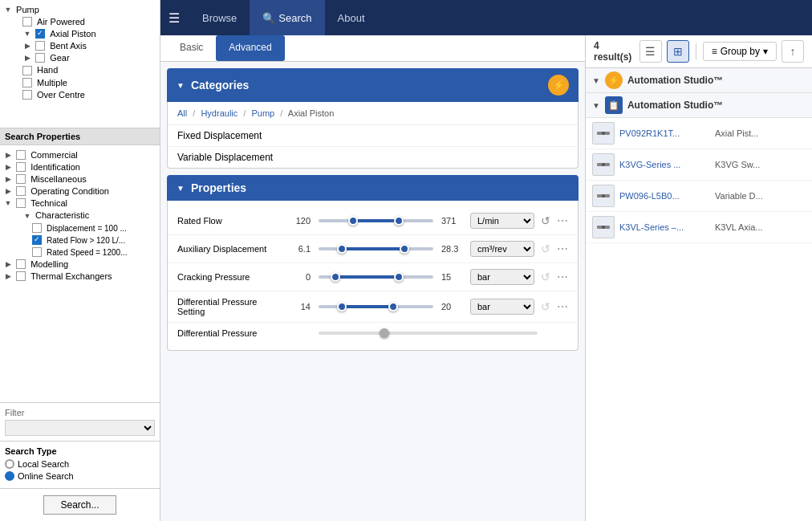 This screenshot has width=812, height=521. I want to click on group-header-0: ▼ ⚡ Automation Studio™, so click(699, 80).